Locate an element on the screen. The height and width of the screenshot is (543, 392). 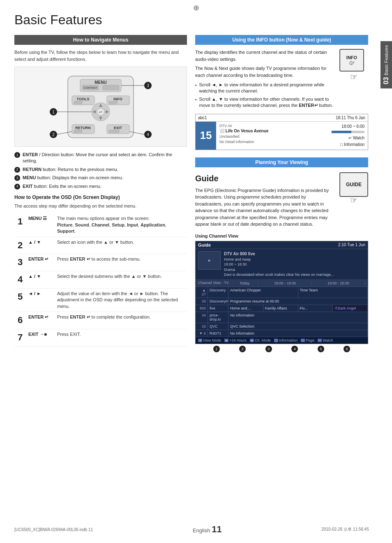
guide-button-area: GUIDE ☞ is located at coordinates (354, 200).